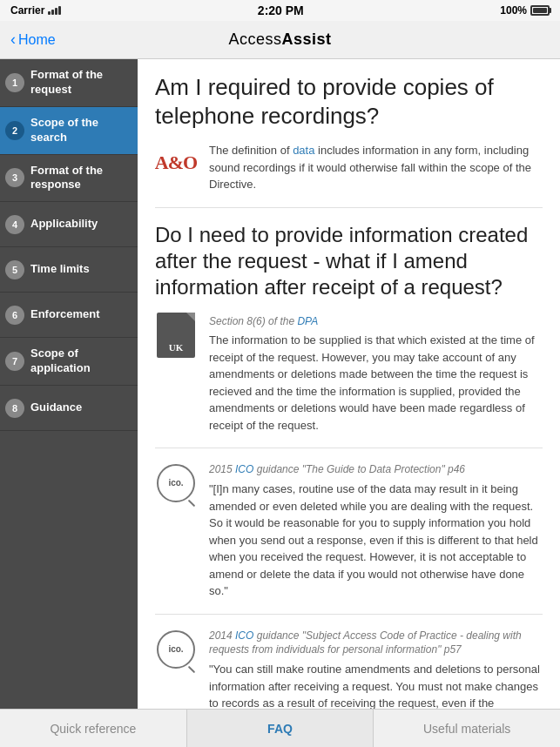  Describe the element at coordinates (64, 225) in the screenshot. I see `sidebar-label-4: Applicability` at that location.